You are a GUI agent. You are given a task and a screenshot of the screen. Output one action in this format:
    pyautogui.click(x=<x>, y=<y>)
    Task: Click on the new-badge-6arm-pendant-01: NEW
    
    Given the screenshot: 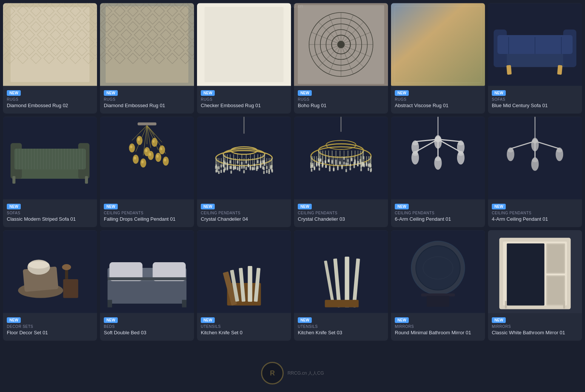 What is the action you would take?
    pyautogui.click(x=402, y=207)
    